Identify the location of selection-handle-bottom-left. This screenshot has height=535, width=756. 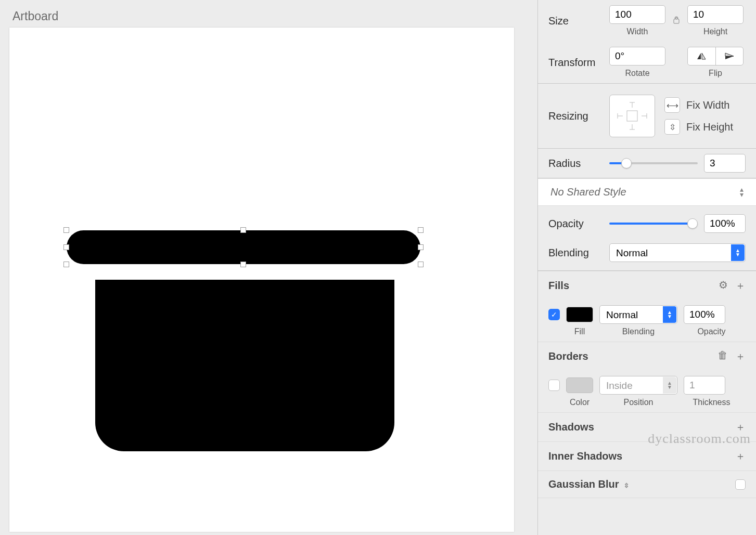
(67, 264).